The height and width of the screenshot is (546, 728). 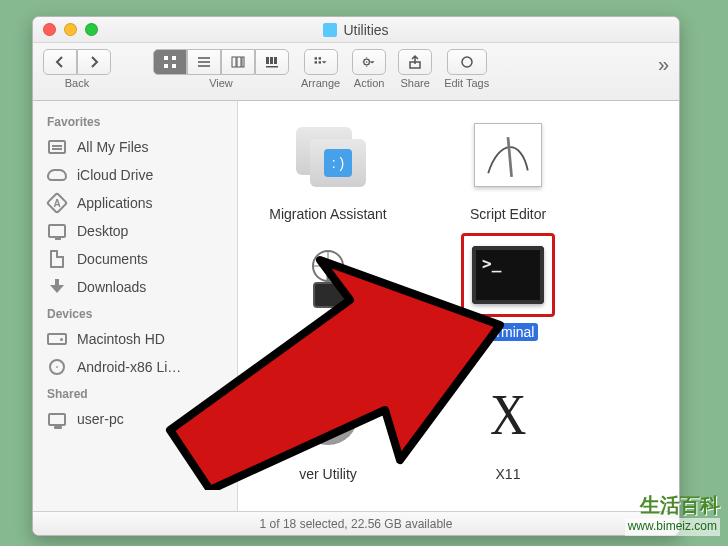 What do you see at coordinates (414, 83) in the screenshot?
I see `share-label: Share` at bounding box center [414, 83].